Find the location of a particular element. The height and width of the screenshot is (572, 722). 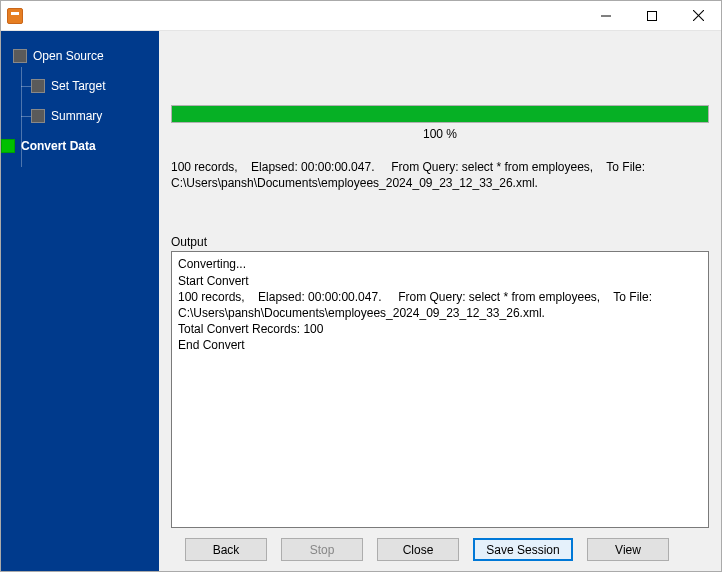

titlebar is located at coordinates (361, 16).